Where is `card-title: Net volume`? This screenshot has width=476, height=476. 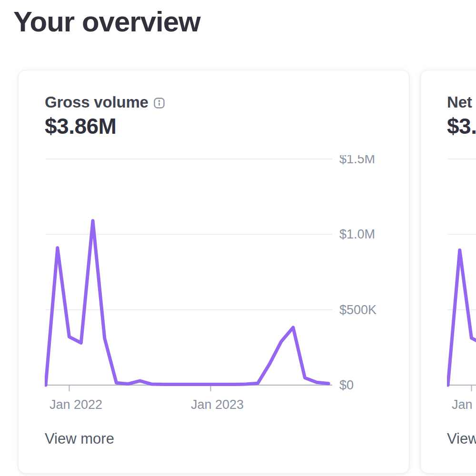 card-title: Net volume is located at coordinates (462, 102).